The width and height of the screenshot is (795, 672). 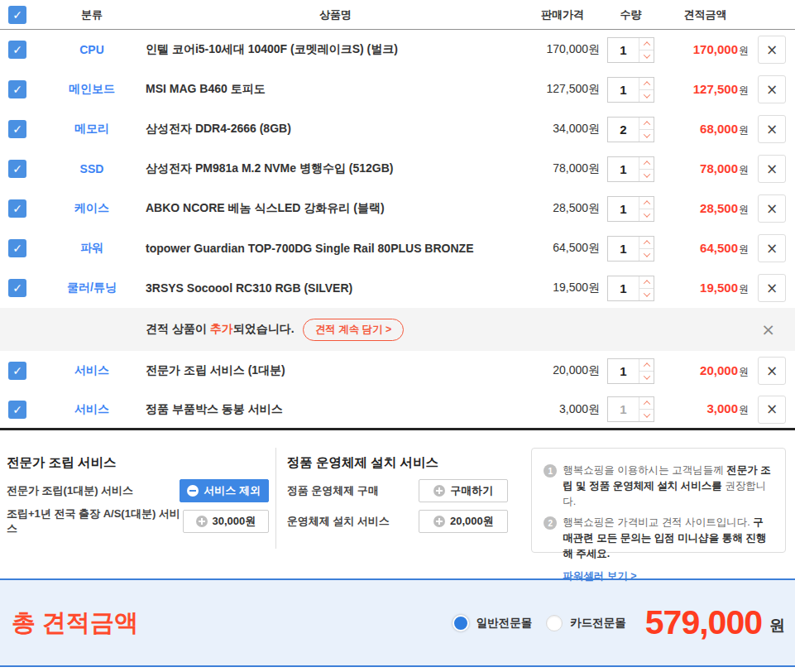 What do you see at coordinates (336, 169) in the screenshot?
I see `row-product: 삼성전자 PM981a M.2 NVMe 병행수입 (512GB)` at bounding box center [336, 169].